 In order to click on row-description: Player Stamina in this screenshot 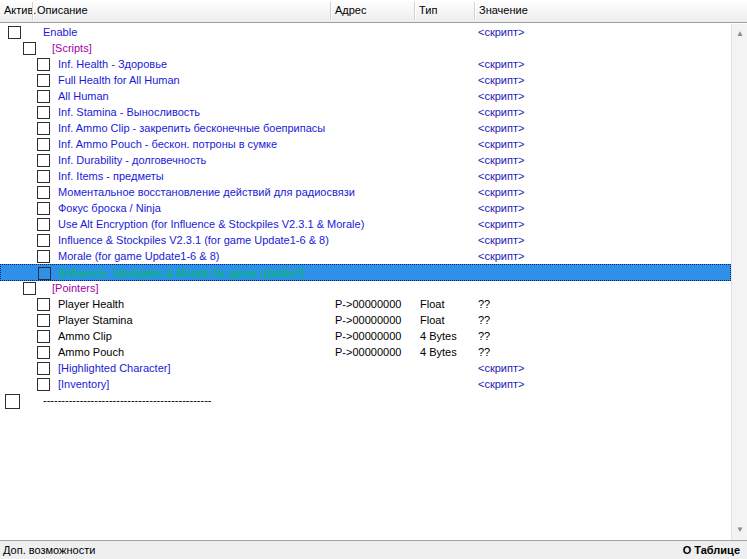, I will do `click(96, 320)`.